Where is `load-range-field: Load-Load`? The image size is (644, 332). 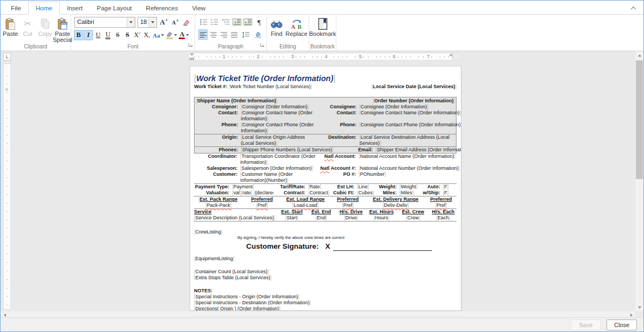
load-range-field: Load-Load is located at coordinates (305, 205).